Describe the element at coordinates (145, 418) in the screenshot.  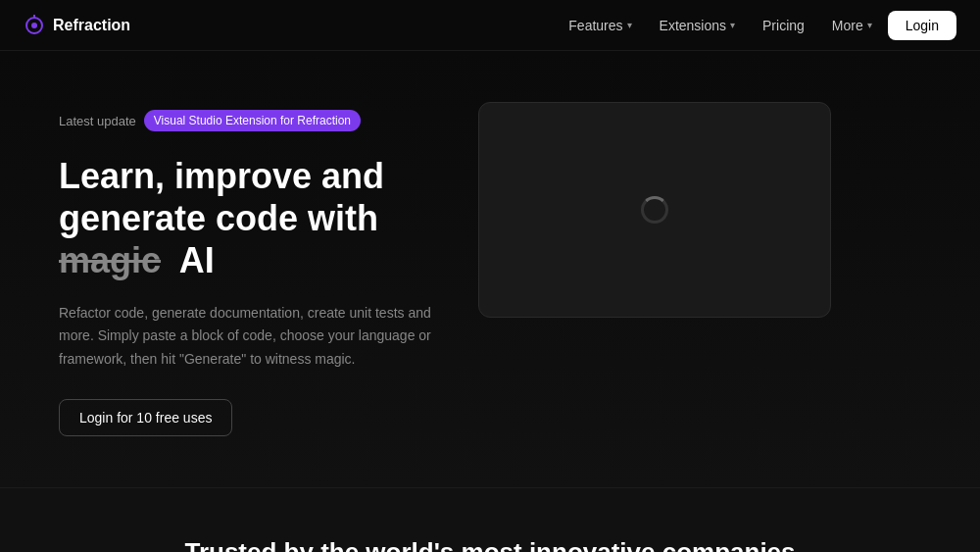
I see `cta-button: Login for 10 free uses` at that location.